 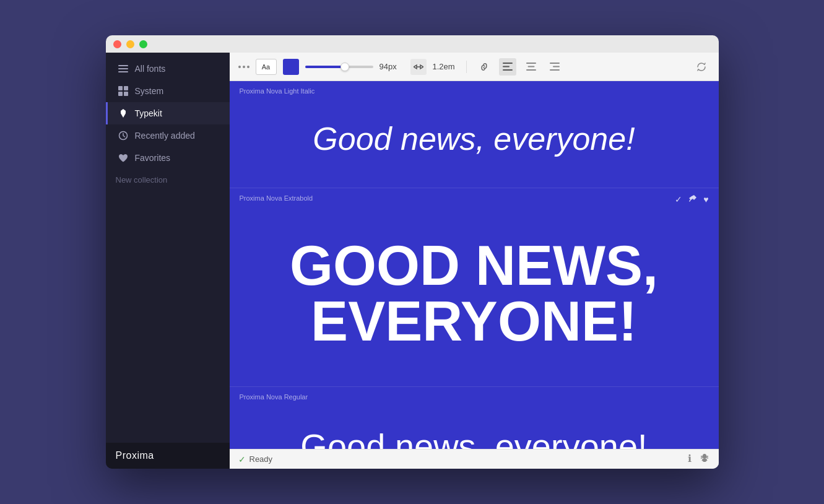 What do you see at coordinates (339, 67) in the screenshot?
I see `size-slider` at bounding box center [339, 67].